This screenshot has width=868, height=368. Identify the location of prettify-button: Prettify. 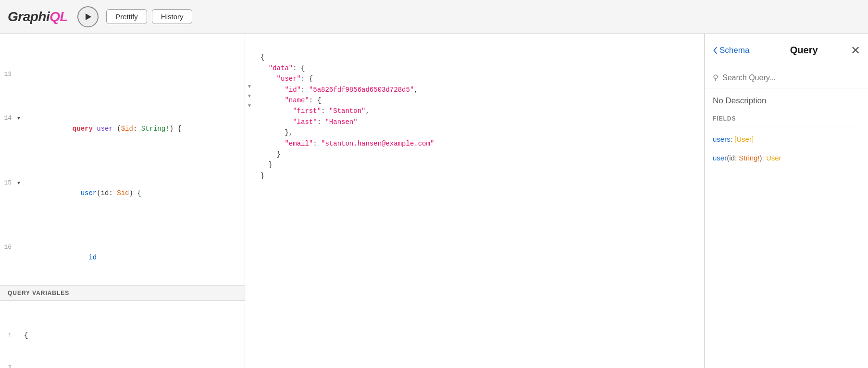
(127, 16).